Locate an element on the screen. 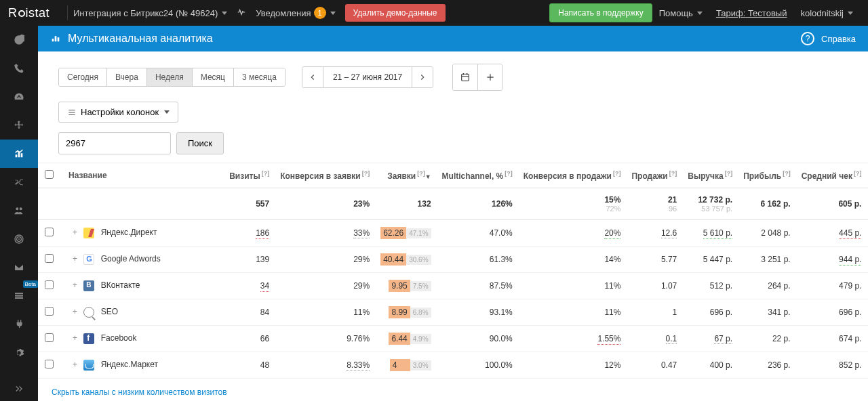 This screenshot has width=868, height=401. cell-avg-check: 852 р. is located at coordinates (831, 366).